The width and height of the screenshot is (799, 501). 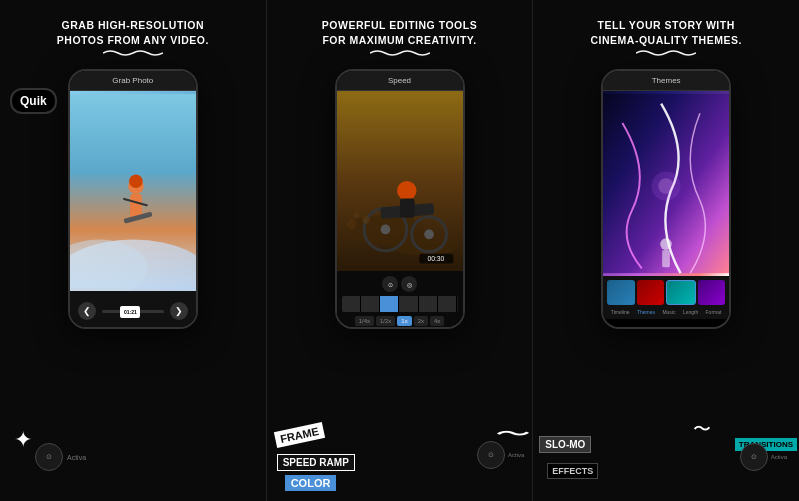 I want to click on phone2-header: Speed, so click(x=400, y=81).